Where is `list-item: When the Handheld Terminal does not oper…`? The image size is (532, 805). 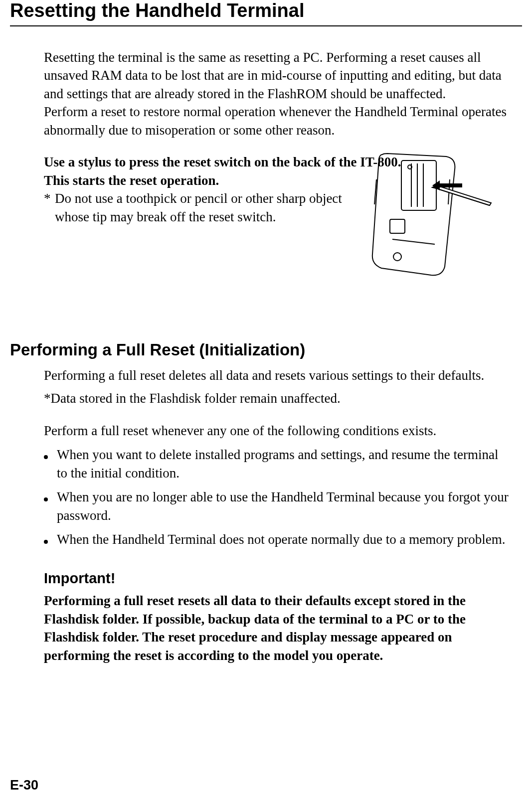 list-item: When the Handheld Terminal does not oper… is located at coordinates (278, 539).